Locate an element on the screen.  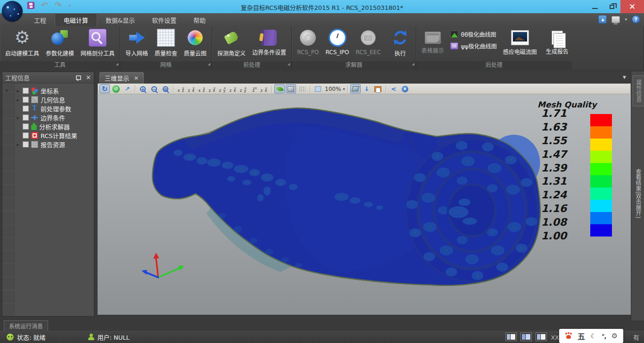
ime-paw-icon is located at coordinates (569, 336).